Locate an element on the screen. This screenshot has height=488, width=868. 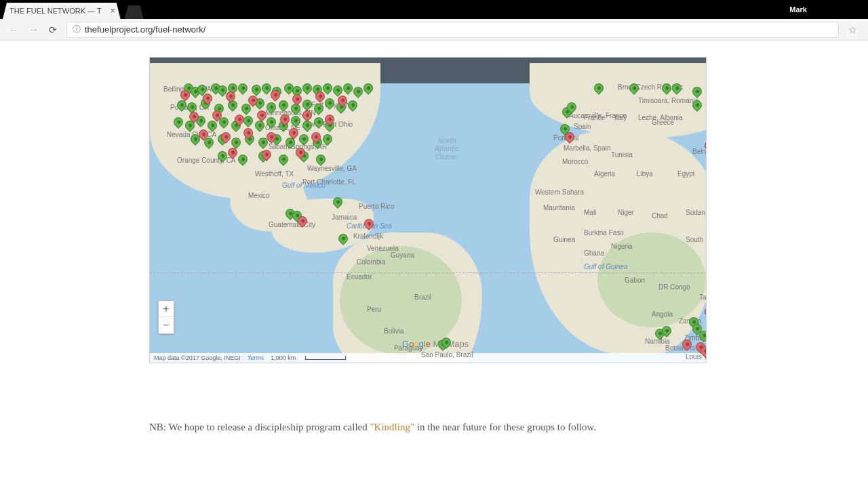
map-label: Burkina Faso is located at coordinates (604, 233).